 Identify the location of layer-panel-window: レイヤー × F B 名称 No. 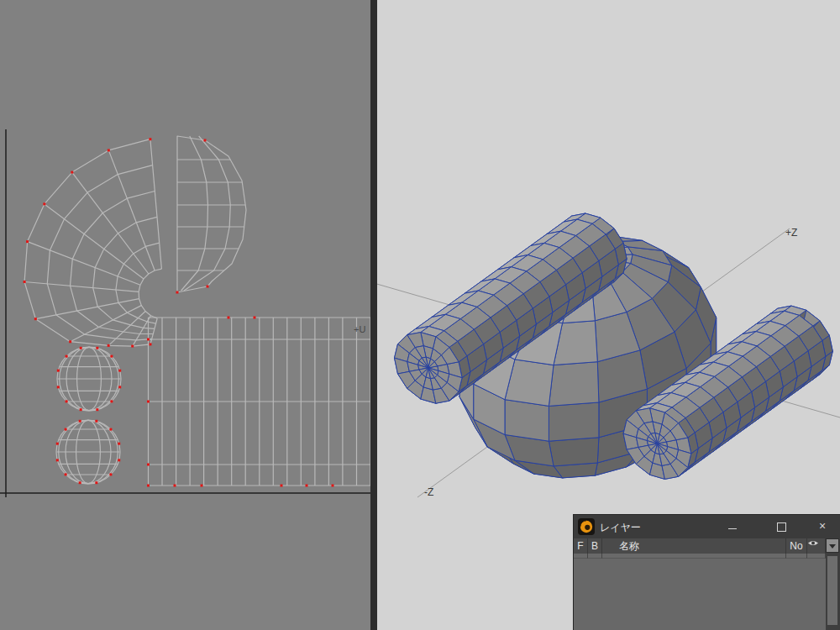
(707, 573).